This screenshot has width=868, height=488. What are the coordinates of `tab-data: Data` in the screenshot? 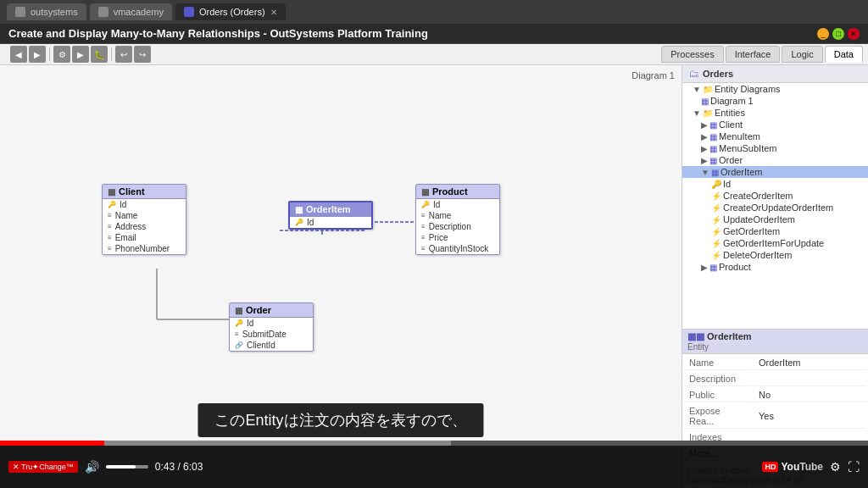 It's located at (844, 54).